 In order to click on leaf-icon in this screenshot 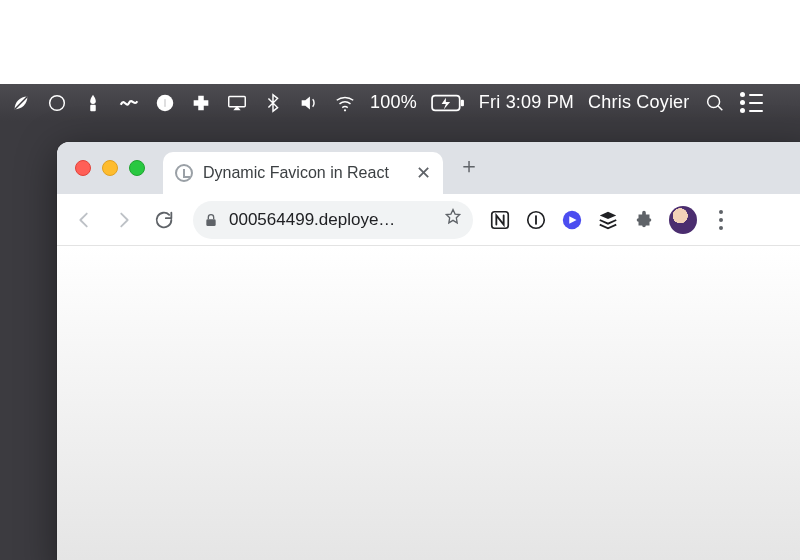, I will do `click(21, 102)`.